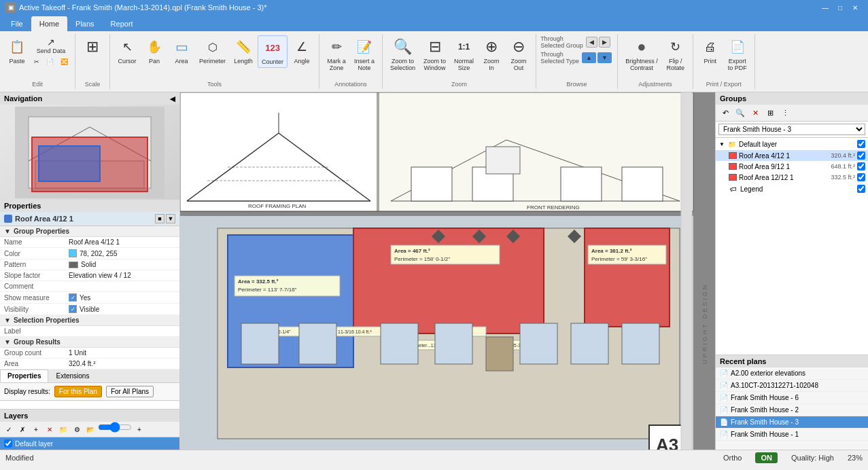 This screenshot has width=868, height=470. I want to click on layers-settings-button: ⚙, so click(77, 429).